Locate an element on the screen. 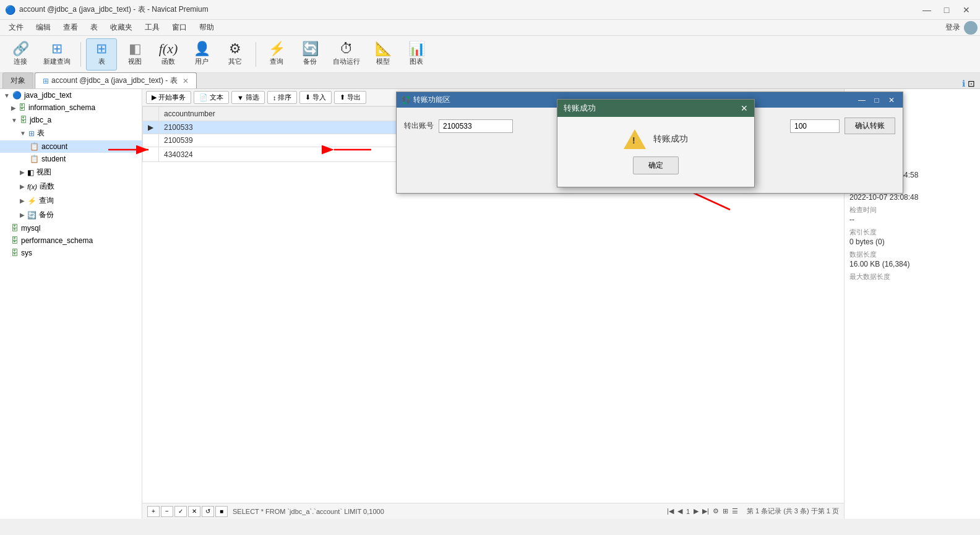  stop-button: ■ is located at coordinates (221, 511).